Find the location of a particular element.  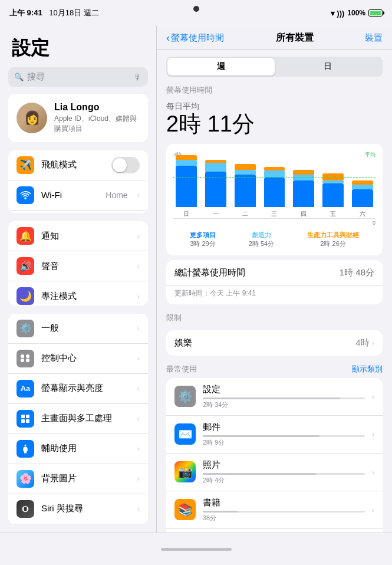

settings-item-accessibility: 輔助使用 › is located at coordinates (78, 449).